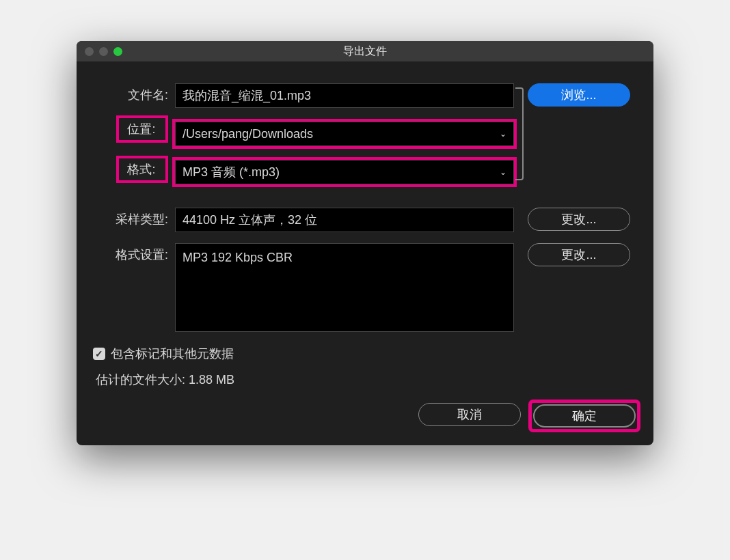 The height and width of the screenshot is (560, 730). Describe the element at coordinates (344, 172) in the screenshot. I see `format-dropdown: MP3 音频 (*.mp3) ⌄` at that location.